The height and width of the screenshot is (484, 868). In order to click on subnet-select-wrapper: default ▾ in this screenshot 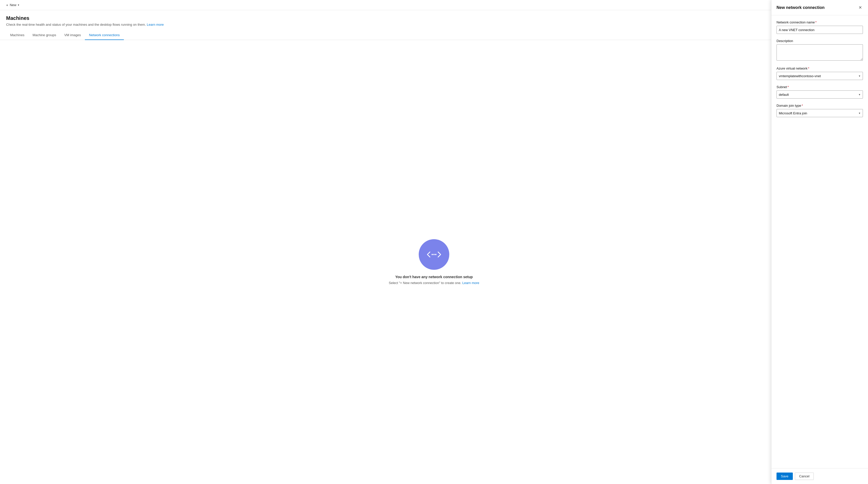, I will do `click(819, 94)`.